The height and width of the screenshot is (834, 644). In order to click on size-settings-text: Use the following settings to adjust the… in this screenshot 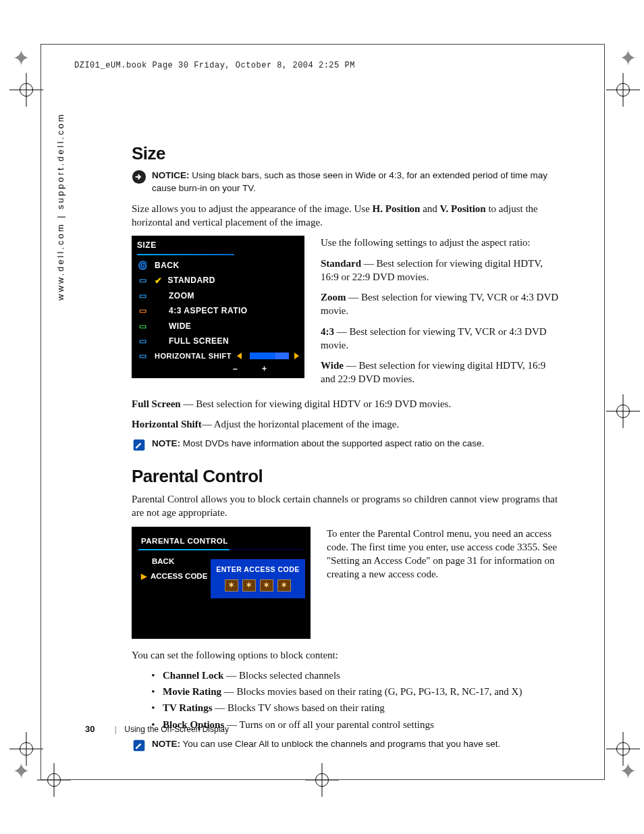, I will do `click(440, 314)`.